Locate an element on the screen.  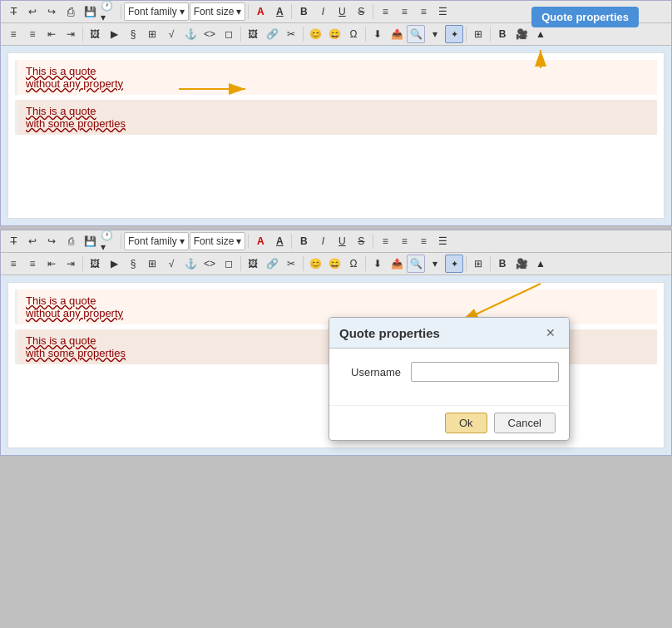
omega2-icon: Ω is located at coordinates (353, 264).